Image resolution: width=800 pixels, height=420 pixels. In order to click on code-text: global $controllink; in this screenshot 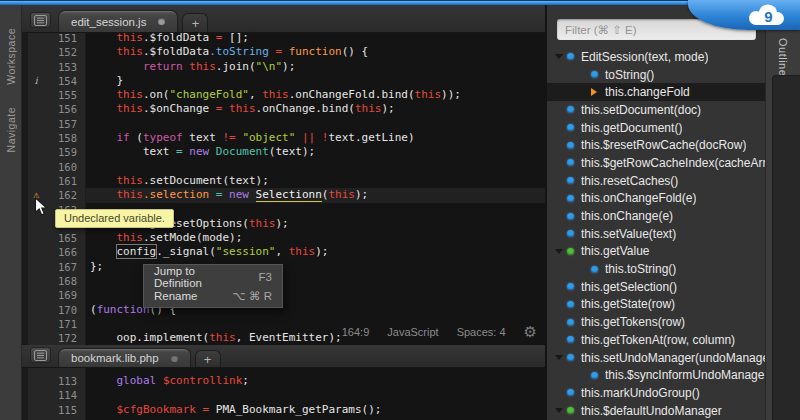, I will do `click(316, 381)`.